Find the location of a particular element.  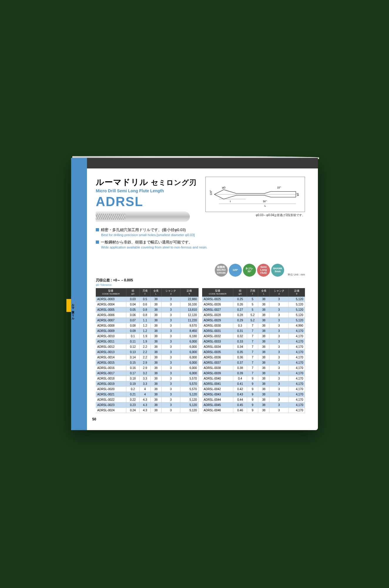

column-header: シャンクd is located at coordinates (171, 292).